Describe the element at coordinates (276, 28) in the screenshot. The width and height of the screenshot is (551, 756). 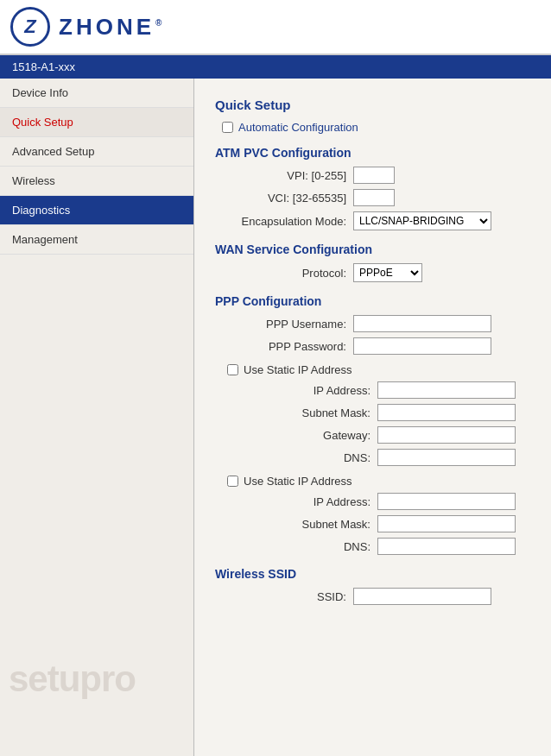
I see `header: Z ZHONE®` at that location.